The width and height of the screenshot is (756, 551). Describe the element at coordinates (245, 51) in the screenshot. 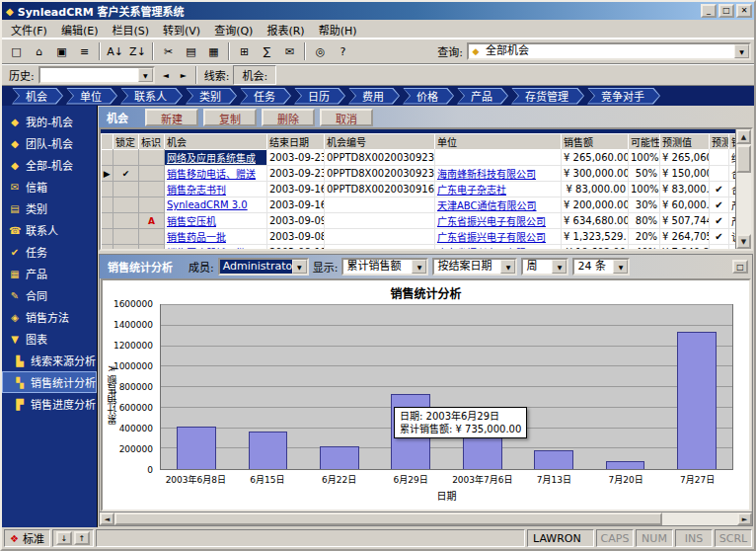

I see `table-icon: ⊞` at that location.